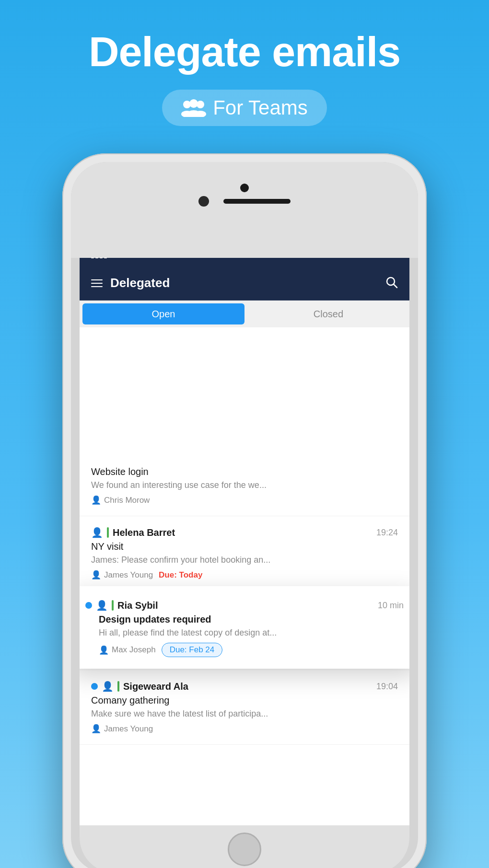 This screenshot has width=489, height=868. I want to click on phone-top-area, so click(244, 210).